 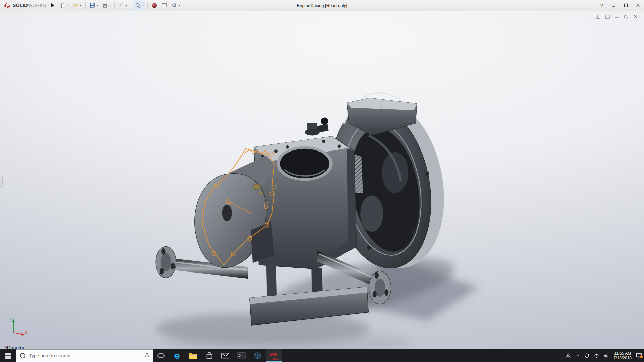 What do you see at coordinates (578, 356) in the screenshot?
I see `hidden-icons-button` at bounding box center [578, 356].